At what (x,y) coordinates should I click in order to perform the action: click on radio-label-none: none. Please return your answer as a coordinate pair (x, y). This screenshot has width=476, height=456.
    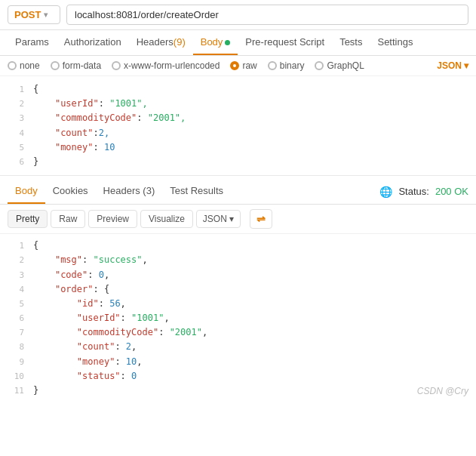
    Looking at the image, I should click on (30, 66).